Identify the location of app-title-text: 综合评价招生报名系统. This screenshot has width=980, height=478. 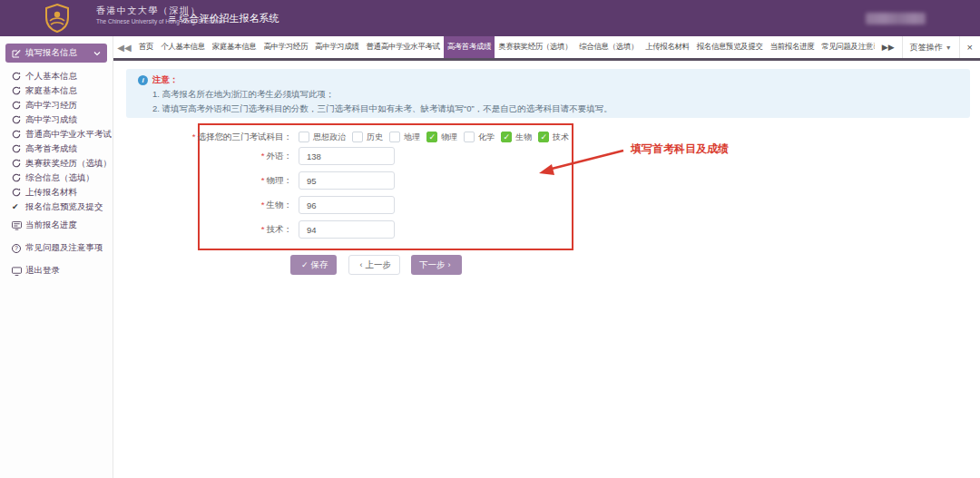
(230, 18).